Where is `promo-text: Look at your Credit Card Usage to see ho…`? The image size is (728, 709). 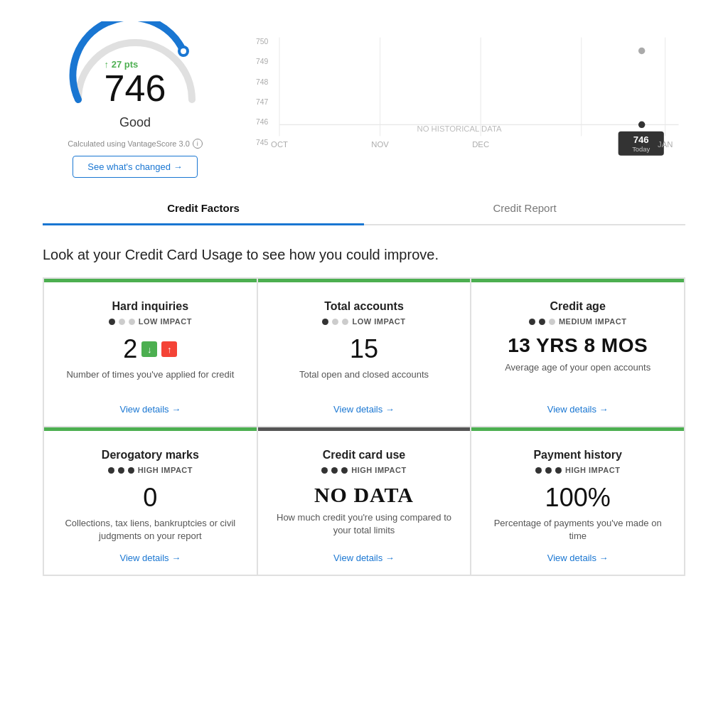 promo-text: Look at your Credit Card Usage to see ho… is located at coordinates (364, 252).